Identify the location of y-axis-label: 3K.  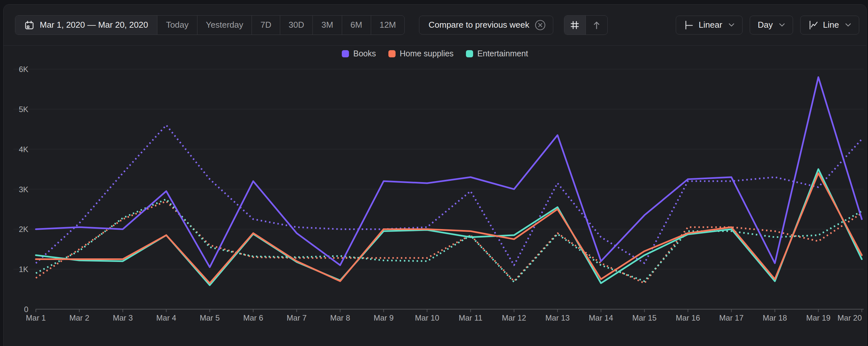
(18, 189).